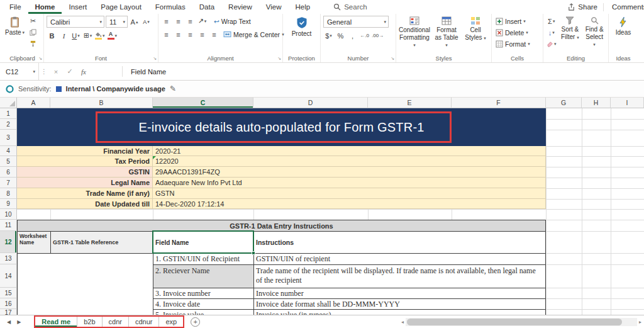  I want to click on cell-styles-button: Cell Styles ▾, so click(475, 35).